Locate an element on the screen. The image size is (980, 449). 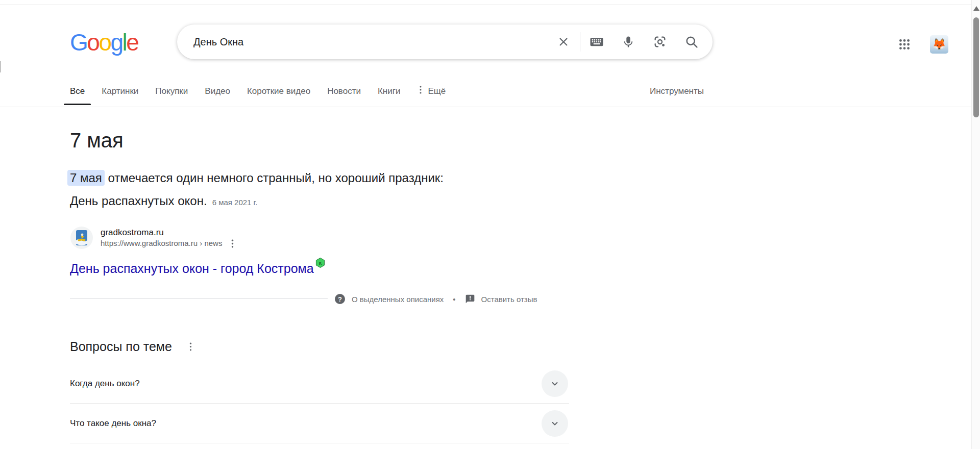
about-snippets-help-icon: ? is located at coordinates (340, 299).